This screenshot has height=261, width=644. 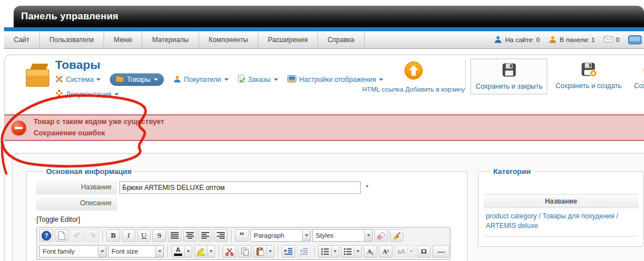 I want to click on toolbar-divider, so click(x=465, y=74).